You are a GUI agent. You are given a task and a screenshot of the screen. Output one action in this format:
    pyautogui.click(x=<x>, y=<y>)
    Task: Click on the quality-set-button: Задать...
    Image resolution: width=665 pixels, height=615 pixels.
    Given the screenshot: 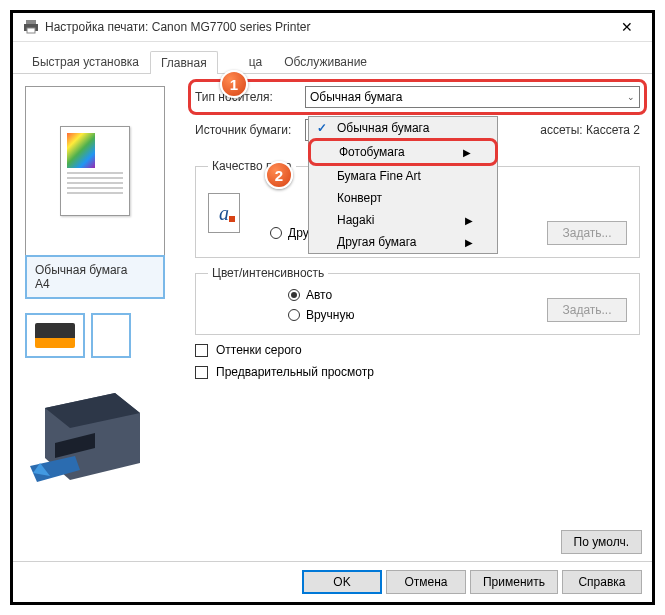 What is the action you would take?
    pyautogui.click(x=587, y=233)
    